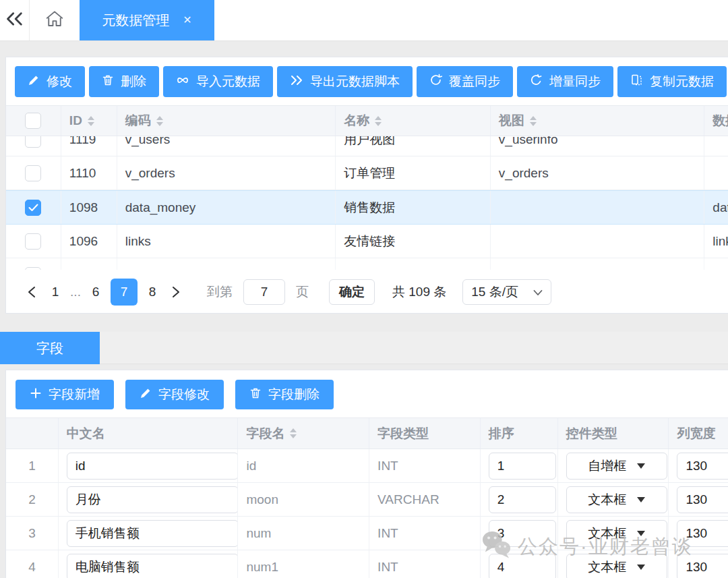 Image resolution: width=728 pixels, height=578 pixels. Describe the element at coordinates (175, 395) in the screenshot. I see `edit-field-button: 字段修改` at that location.